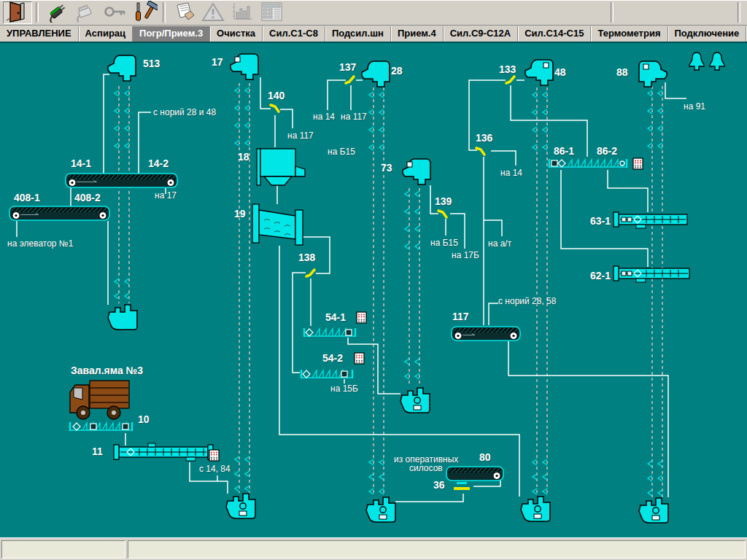  I want to click on tab-термометрия: Термометрия, so click(629, 34).